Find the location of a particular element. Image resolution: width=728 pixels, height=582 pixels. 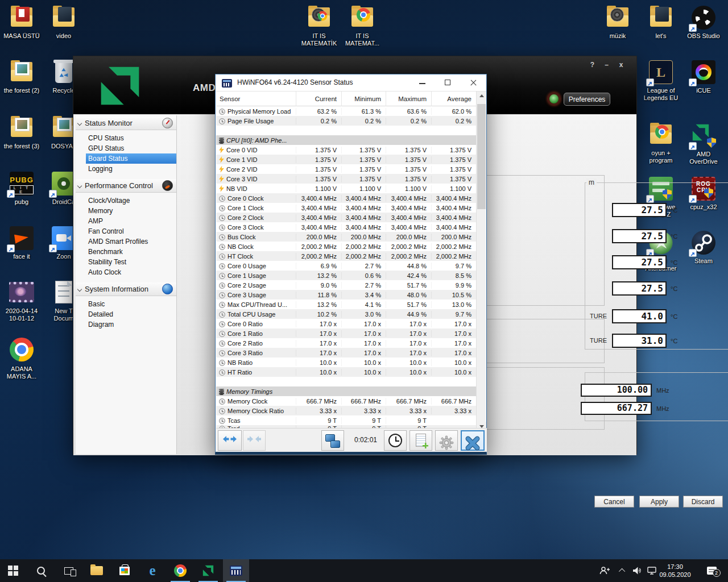

desktop-icon-pubg: PUBGL I T Epubg is located at coordinates (22, 188).